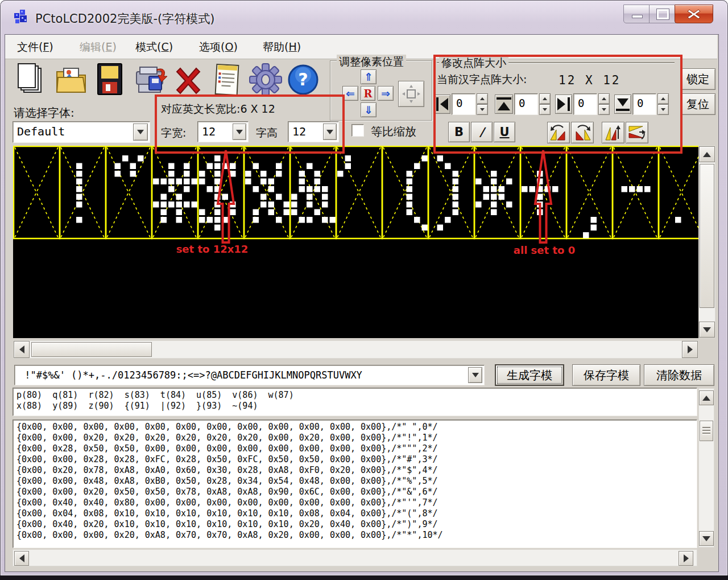 This screenshot has height=580, width=728. Describe the element at coordinates (386, 93) in the screenshot. I see `move-right-button: ⇒` at that location.